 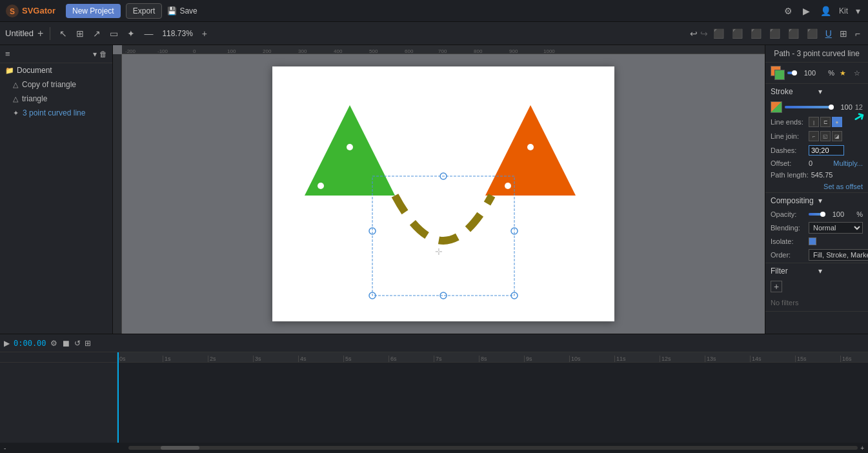 What do you see at coordinates (817, 241) in the screenshot?
I see `isolate-row: Isolate:` at bounding box center [817, 241].